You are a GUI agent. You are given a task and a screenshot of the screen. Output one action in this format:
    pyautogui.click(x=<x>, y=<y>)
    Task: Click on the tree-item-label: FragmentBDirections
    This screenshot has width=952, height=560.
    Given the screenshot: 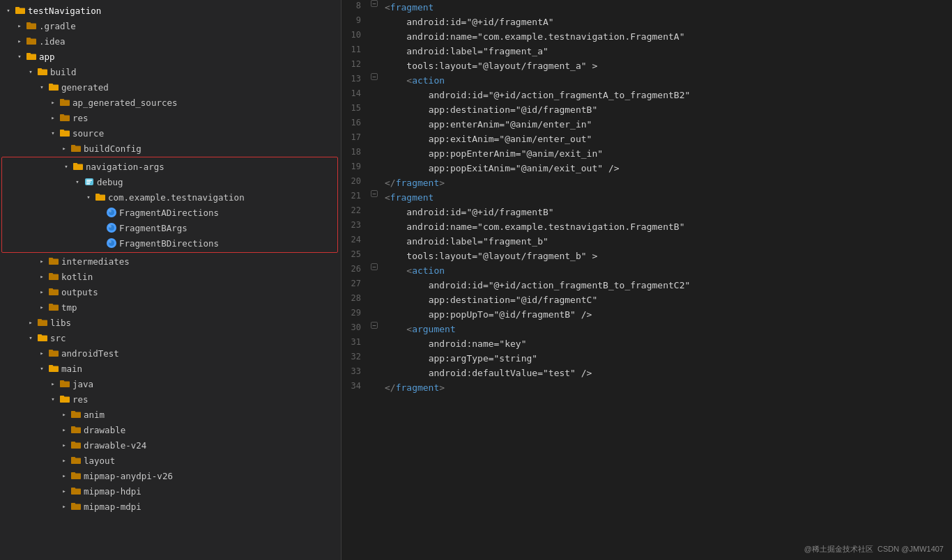 What is the action you would take?
    pyautogui.click(x=169, y=244)
    